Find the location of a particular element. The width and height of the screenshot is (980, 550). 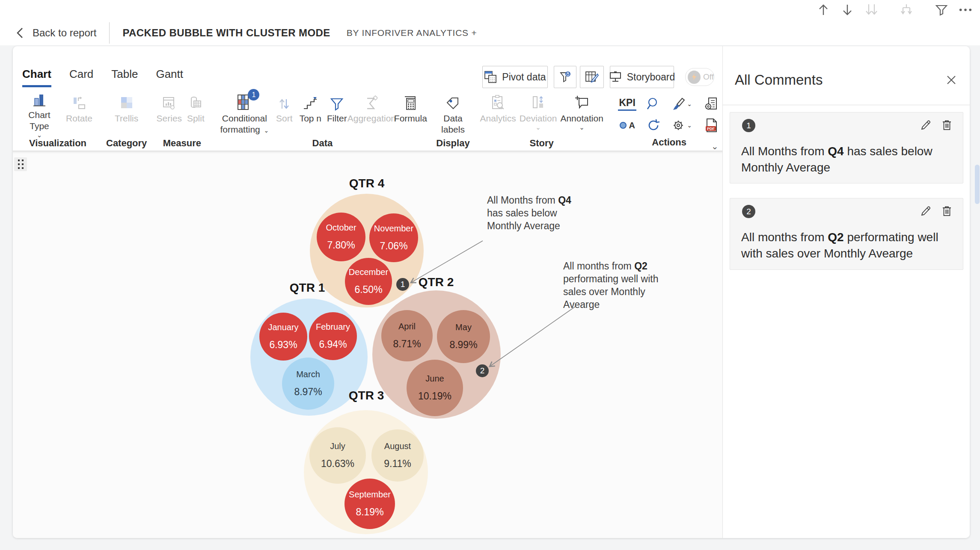

qtr4-label: QTR 4 is located at coordinates (367, 183).